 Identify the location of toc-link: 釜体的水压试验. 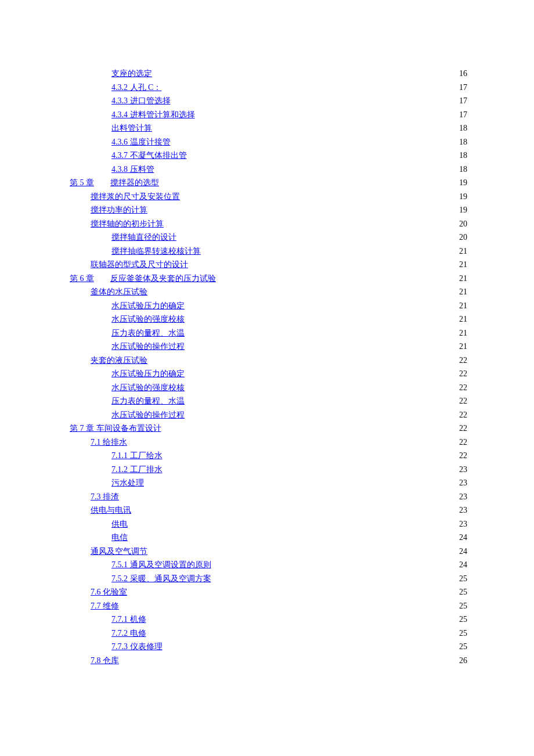
(119, 292).